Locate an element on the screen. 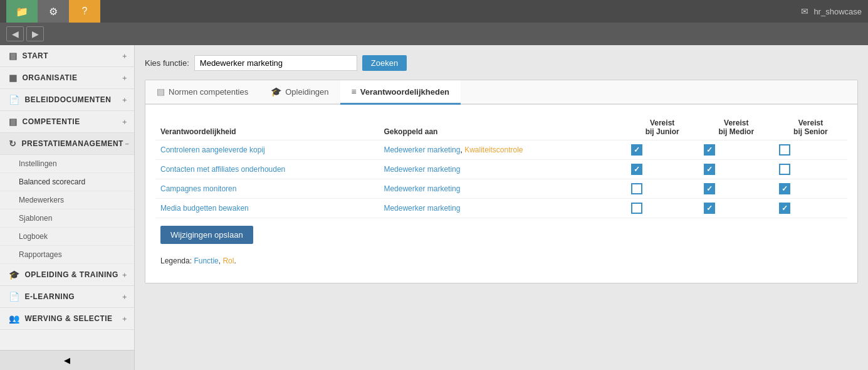 The width and height of the screenshot is (868, 370). sidebar-item-label-competentie: COMPETENTIE is located at coordinates (51, 122).